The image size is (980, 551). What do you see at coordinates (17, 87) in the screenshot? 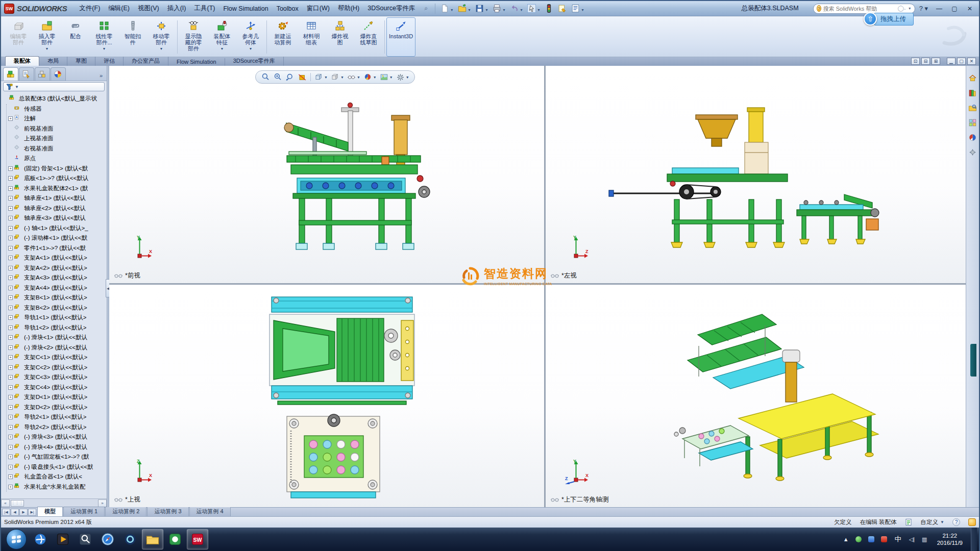
I see `filter-dropdown-icon: ▼` at bounding box center [17, 87].